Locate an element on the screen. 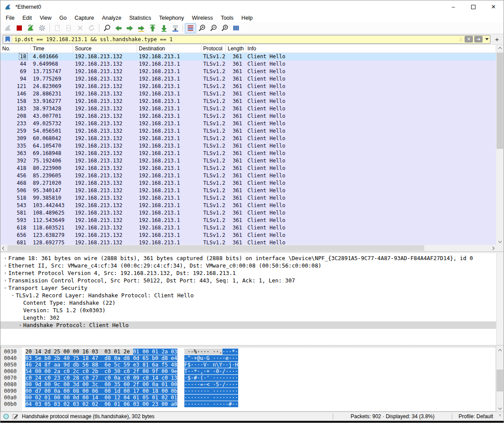  detail-tree-row: ›Ethernet II, Src: VMware_c4:cf:34 (00:0… is located at coordinates (252, 265).